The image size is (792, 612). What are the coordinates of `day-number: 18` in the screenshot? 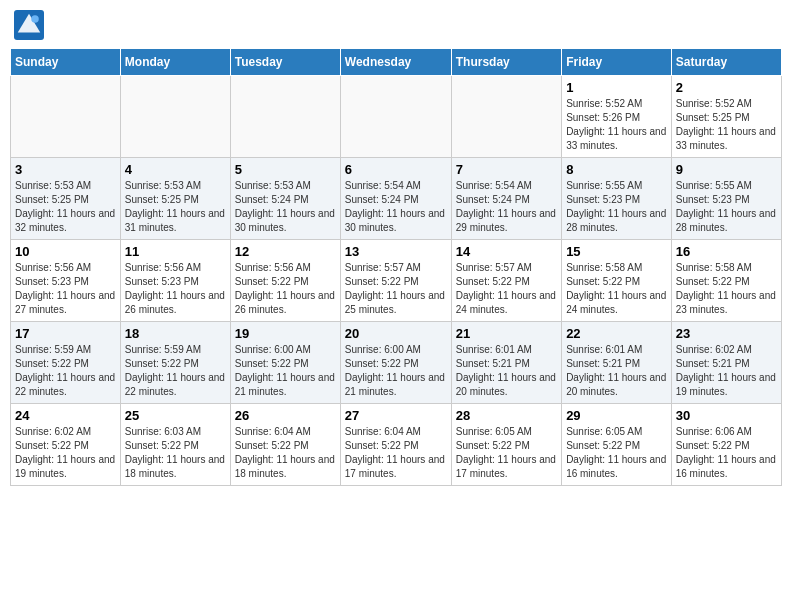 It's located at (176, 334).